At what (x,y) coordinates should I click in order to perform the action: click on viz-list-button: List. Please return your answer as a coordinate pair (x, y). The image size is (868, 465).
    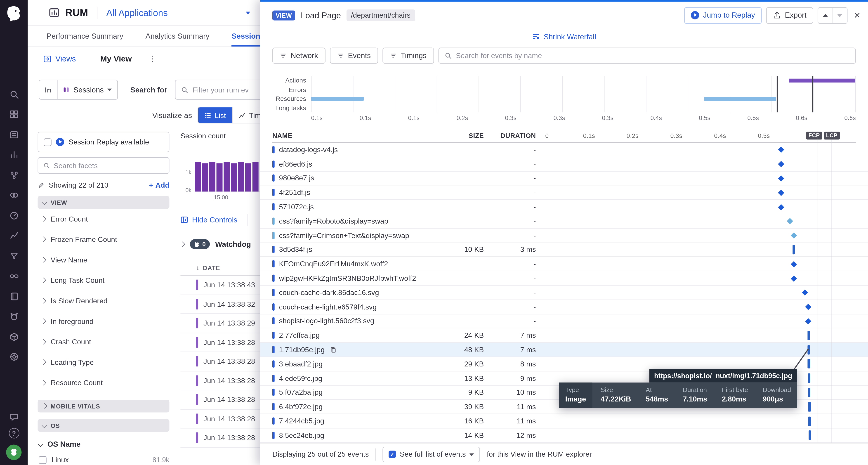
    Looking at the image, I should click on (215, 115).